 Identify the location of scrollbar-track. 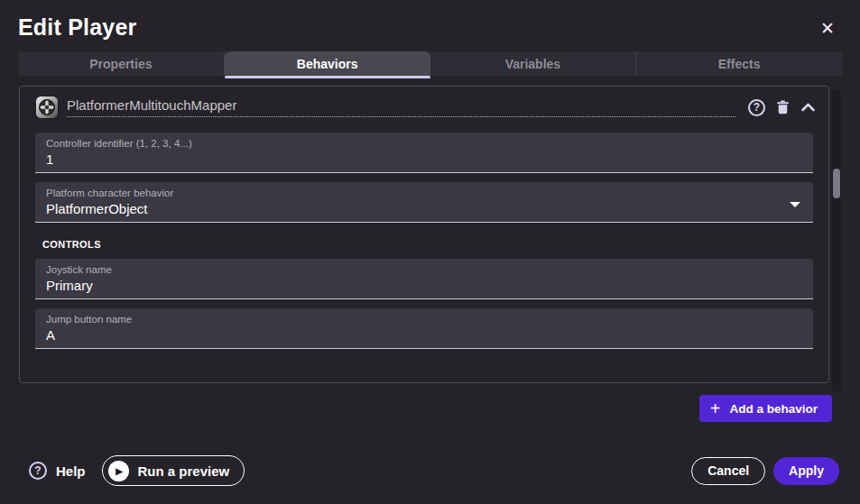
(837, 241).